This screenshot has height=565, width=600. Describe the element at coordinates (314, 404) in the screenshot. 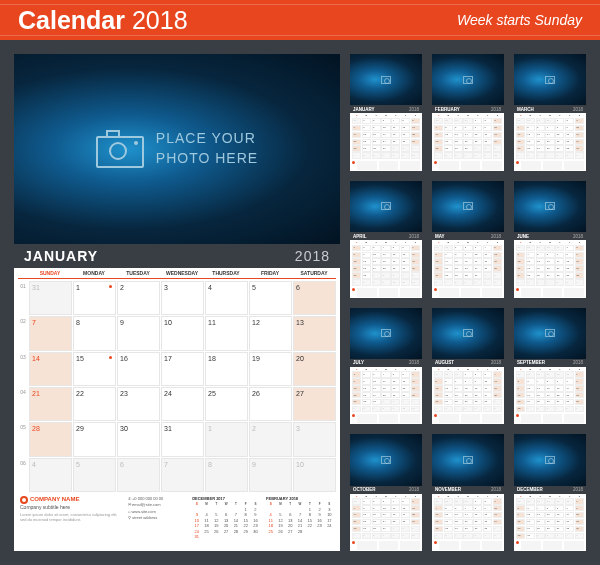

I see `calendar-cell: 27` at that location.